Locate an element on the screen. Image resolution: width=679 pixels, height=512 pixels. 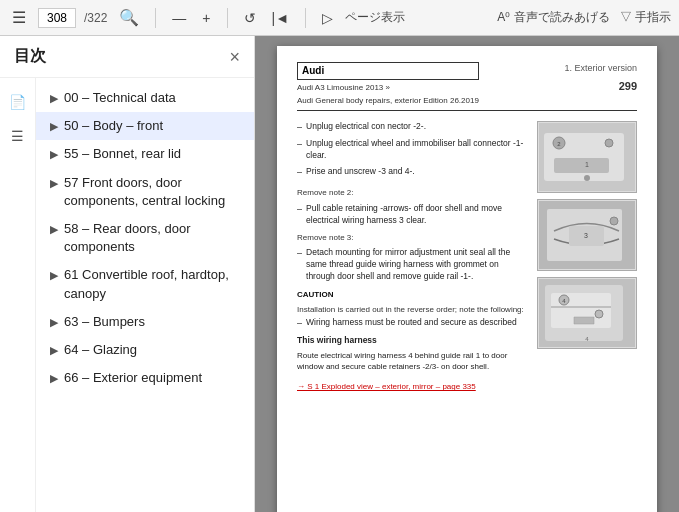
pdf-subtitle: Audi General body repairs, exterior Edit… is located at coordinates (388, 100).